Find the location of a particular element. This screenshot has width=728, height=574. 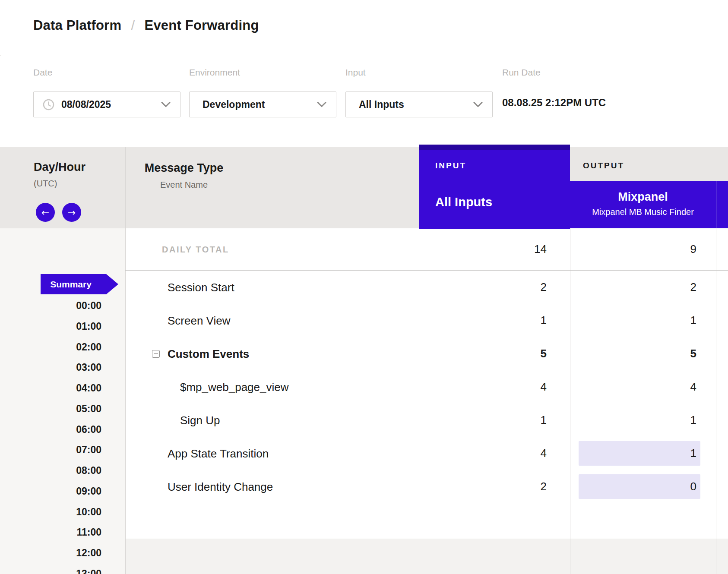

output-count: 5 is located at coordinates (643, 354).